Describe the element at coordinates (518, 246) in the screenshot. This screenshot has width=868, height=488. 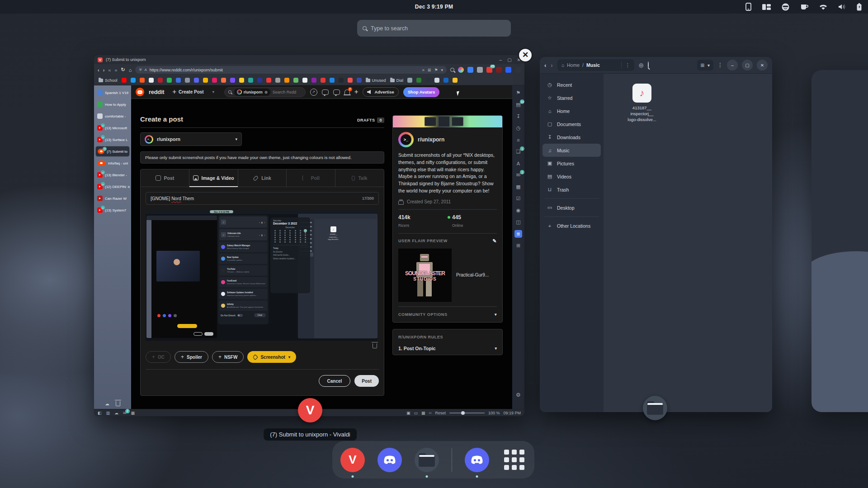
I see `add-panel-icon: ⊞` at that location.